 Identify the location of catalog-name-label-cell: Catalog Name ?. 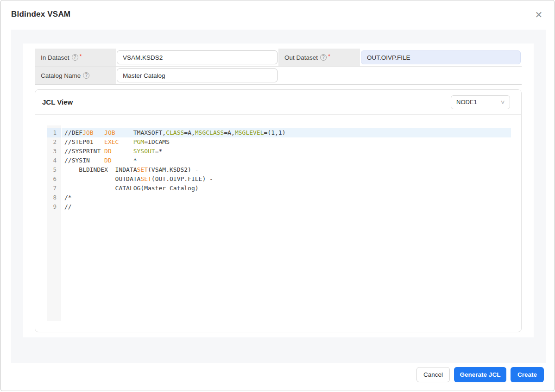
(75, 75).